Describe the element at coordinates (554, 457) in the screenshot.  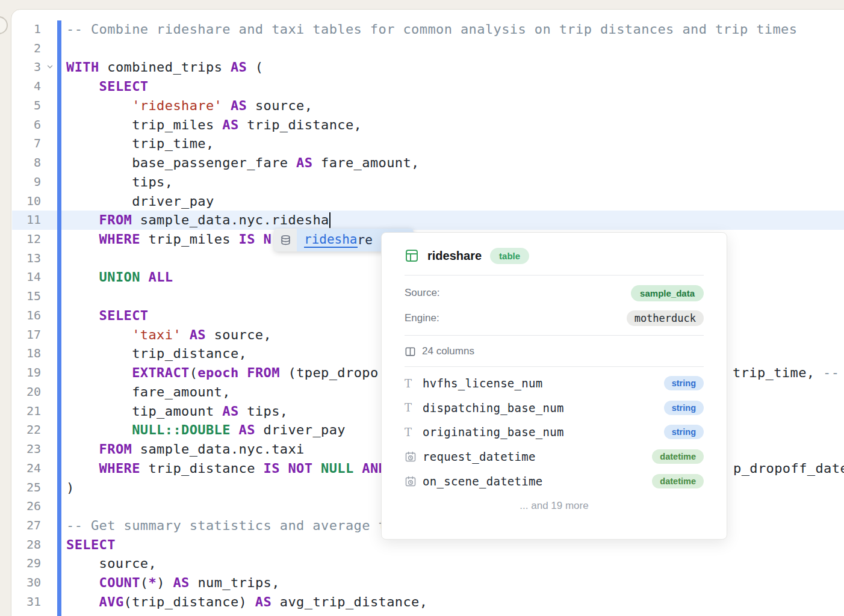
I see `column-row: request_datetimedatetime` at that location.